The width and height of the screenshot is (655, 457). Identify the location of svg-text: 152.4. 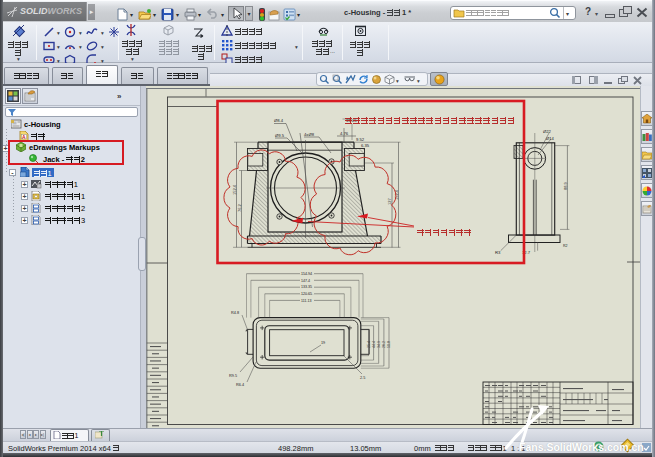
(234, 190).